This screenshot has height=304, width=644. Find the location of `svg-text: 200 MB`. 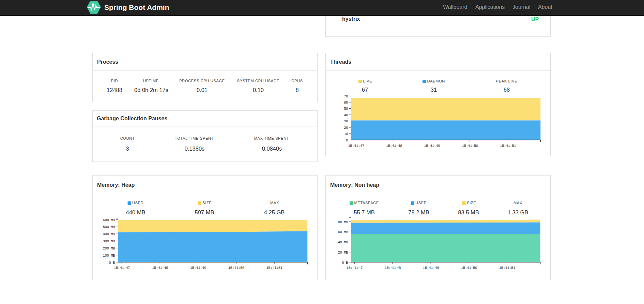

svg-text: 200 MB is located at coordinates (109, 248).